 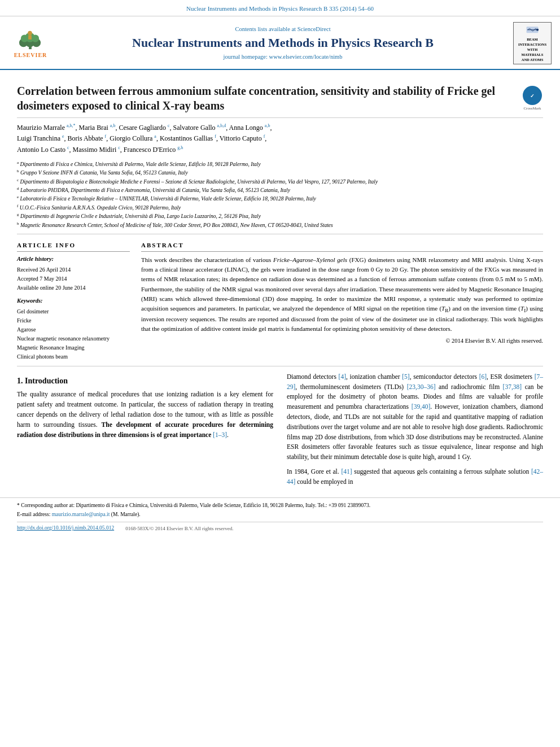 What do you see at coordinates (342, 341) in the screenshot?
I see `abstract-copyright: © 2014 Elsevier B.V. All rights reserved…` at bounding box center [342, 341].